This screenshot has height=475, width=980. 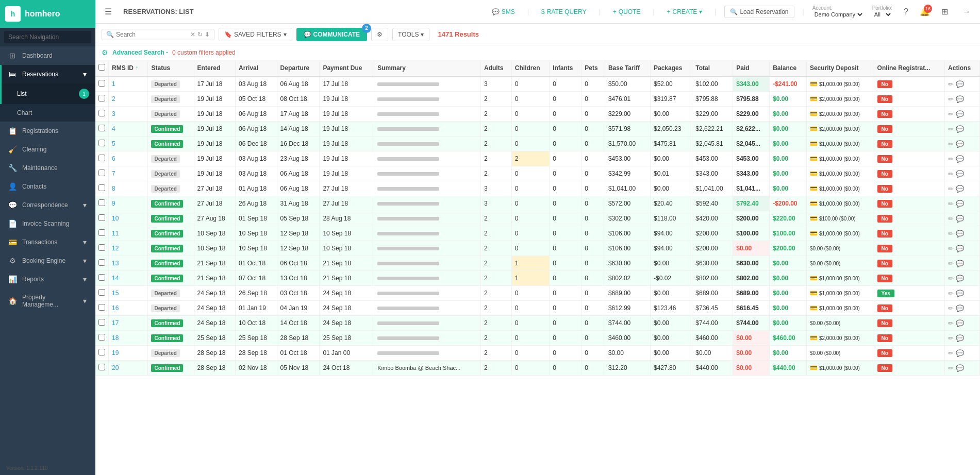 I want to click on adv-gear-icon: ⚙, so click(x=105, y=53).